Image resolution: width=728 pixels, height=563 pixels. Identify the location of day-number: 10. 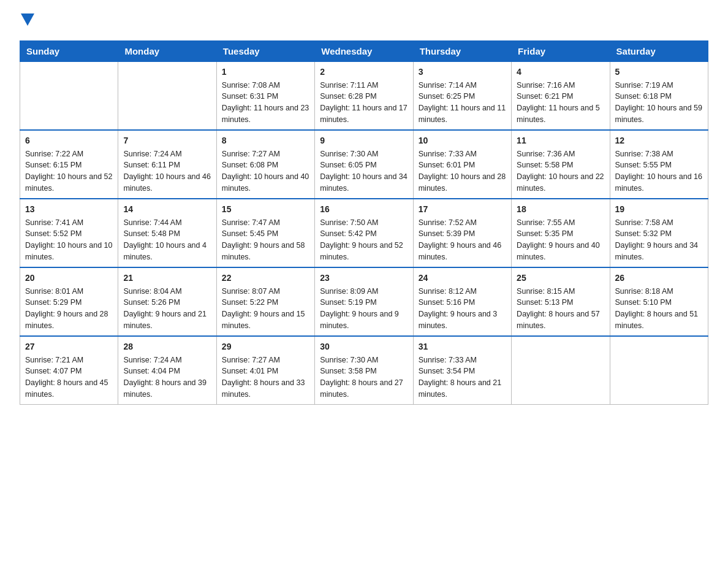
(462, 141).